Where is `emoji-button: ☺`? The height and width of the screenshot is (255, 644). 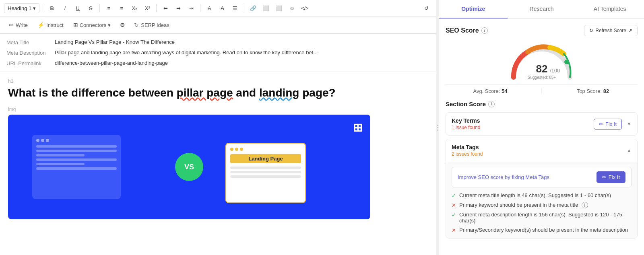
emoji-button: ☺ is located at coordinates (292, 8).